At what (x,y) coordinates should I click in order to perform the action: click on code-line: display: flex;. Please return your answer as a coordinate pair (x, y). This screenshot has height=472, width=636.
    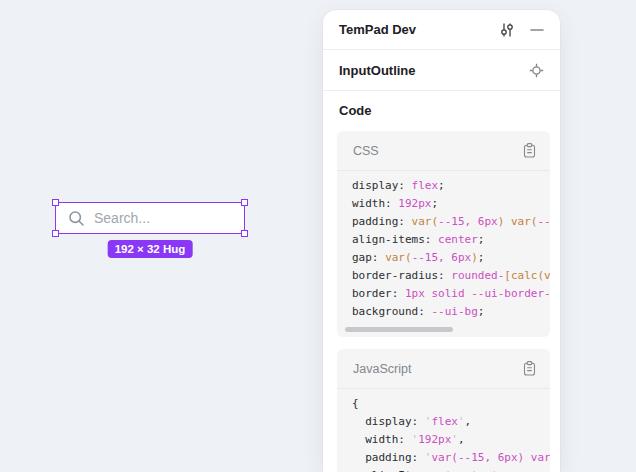
    Looking at the image, I should click on (451, 186).